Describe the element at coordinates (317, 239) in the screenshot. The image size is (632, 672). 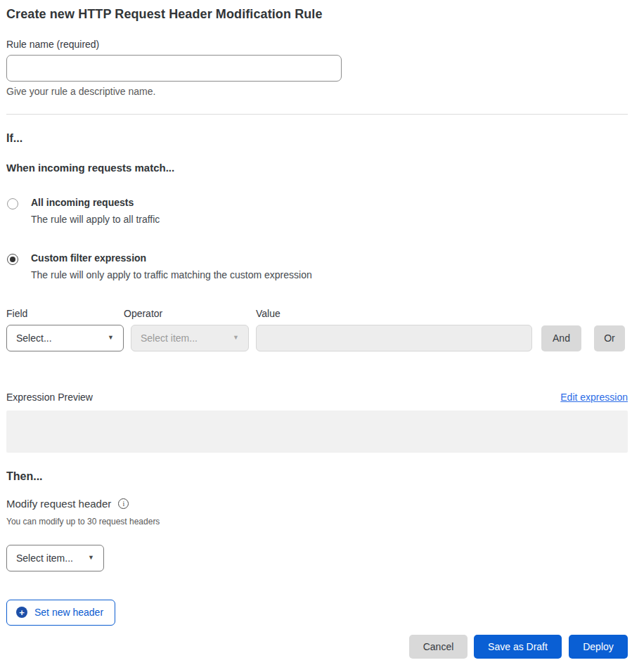
I see `match-type-radio-group: All incoming requests The rule will appl…` at that location.